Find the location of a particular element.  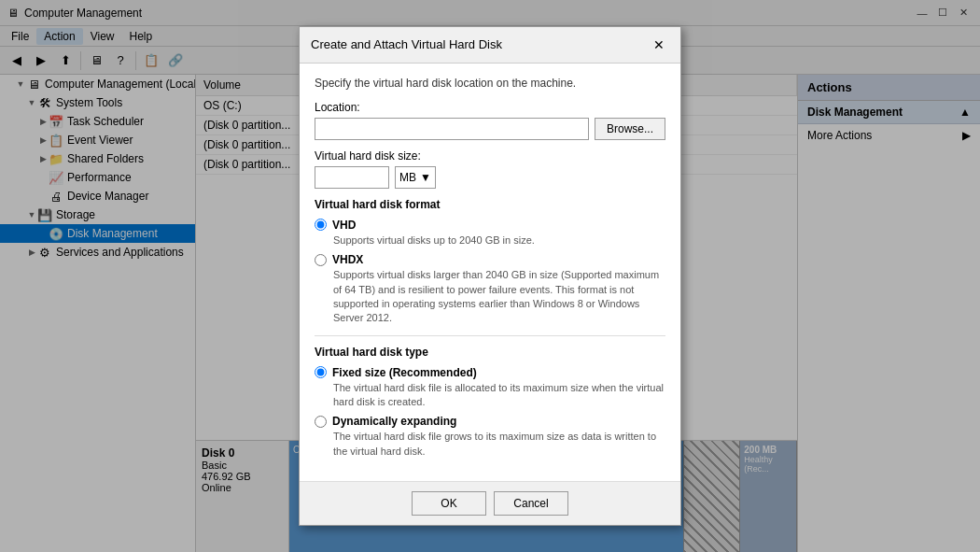

dialog-title: Create and Attach Virtual Hard Disk is located at coordinates (407, 45).